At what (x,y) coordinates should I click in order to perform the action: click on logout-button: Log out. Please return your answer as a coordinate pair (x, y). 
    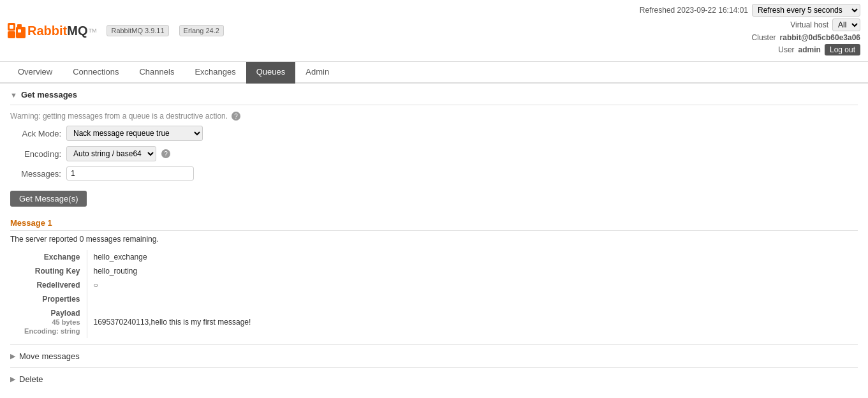
    Looking at the image, I should click on (842, 50).